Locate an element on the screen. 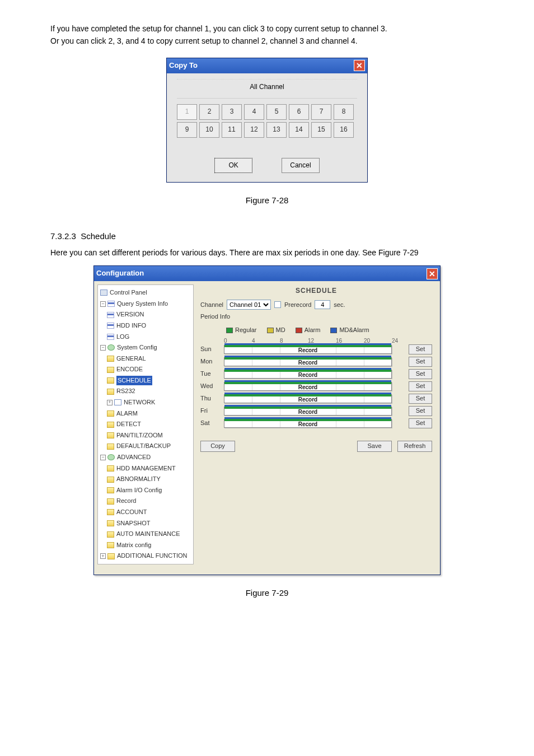  tree-hdd-mgmt: HDD MANAGEMENT is located at coordinates (146, 469).